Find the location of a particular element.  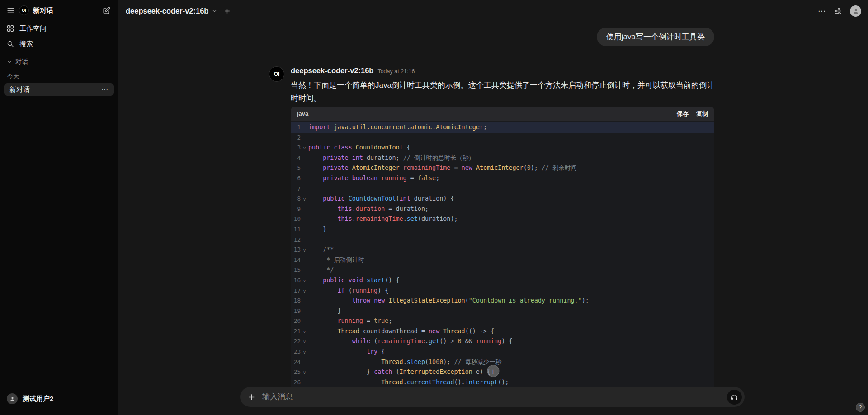

code-line: 11 } is located at coordinates (503, 229).